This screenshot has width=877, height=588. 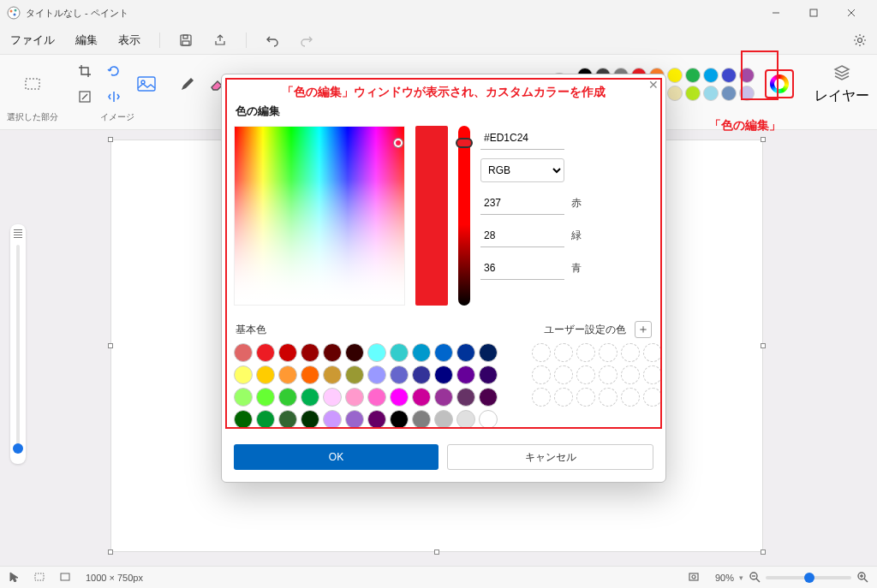 I want to click on blue-input, so click(x=522, y=268).